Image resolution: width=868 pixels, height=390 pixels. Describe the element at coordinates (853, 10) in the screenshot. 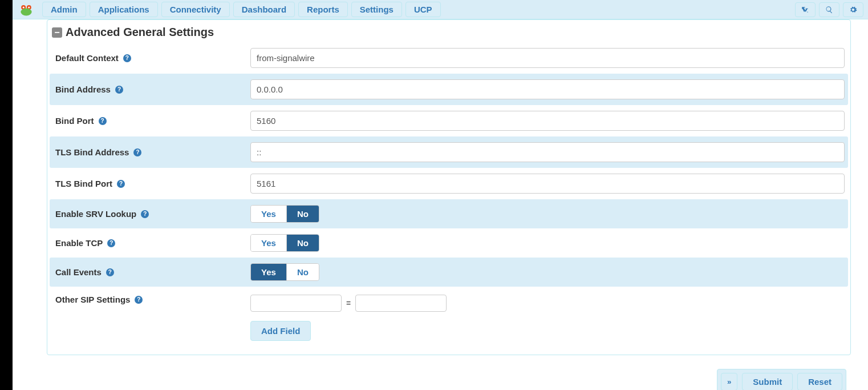

I see `gear-icon` at that location.